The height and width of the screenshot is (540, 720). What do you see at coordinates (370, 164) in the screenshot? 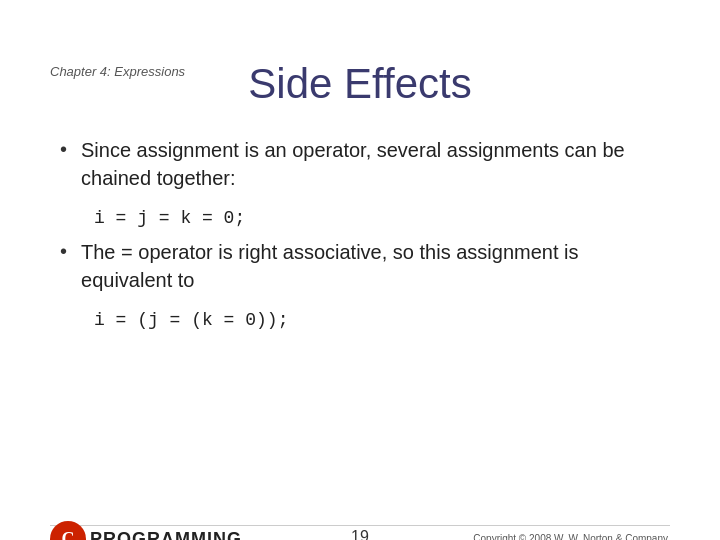
I see `bullet-text-1: Since assignment is an operator, several…` at bounding box center [370, 164].